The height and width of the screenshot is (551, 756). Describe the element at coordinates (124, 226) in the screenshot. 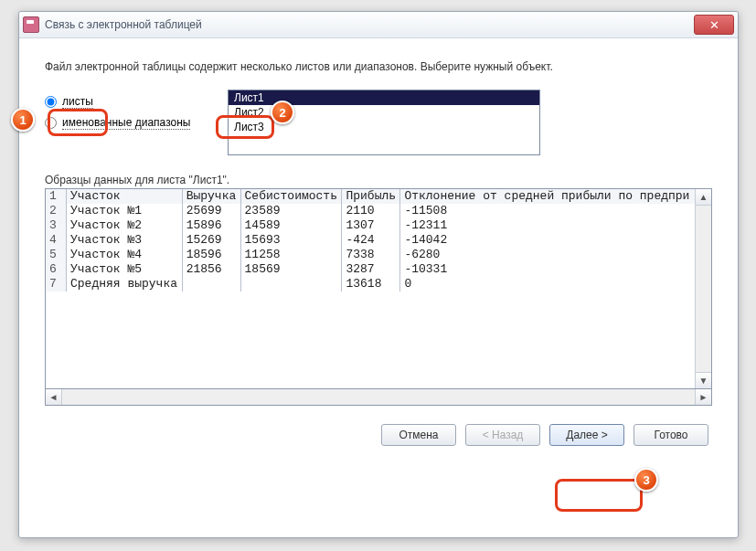

I see `cell: Участок №2` at that location.